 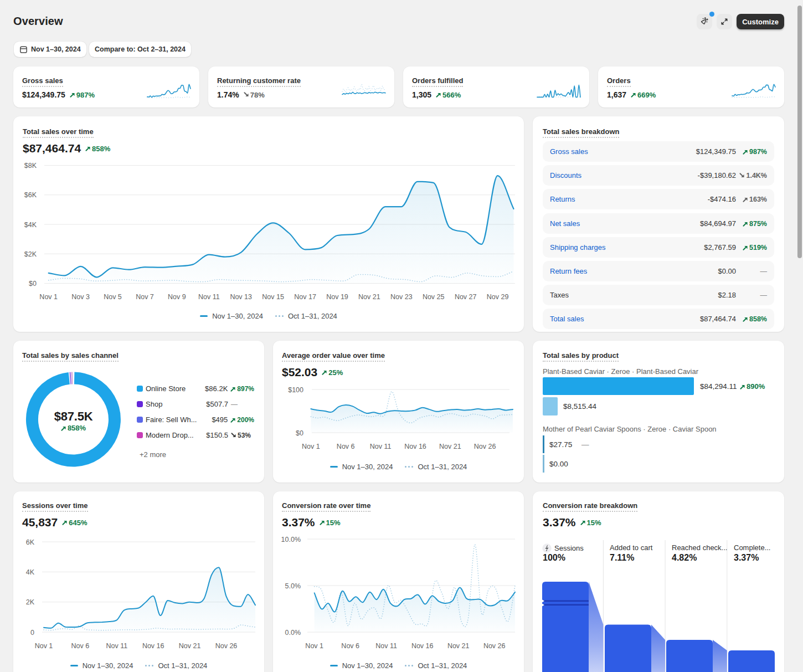 I want to click on svg-text: 6K, so click(x=30, y=542).